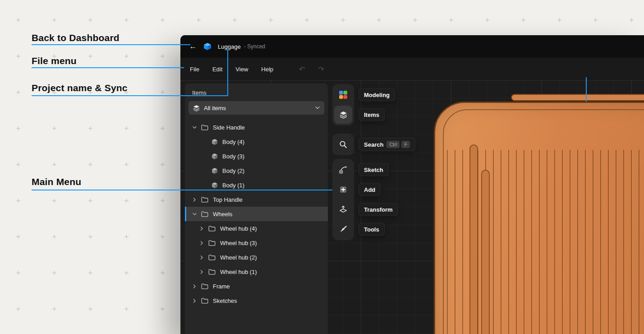 This screenshot has width=644, height=334. Describe the element at coordinates (372, 229) in the screenshot. I see `tools-label: Tools` at that location.